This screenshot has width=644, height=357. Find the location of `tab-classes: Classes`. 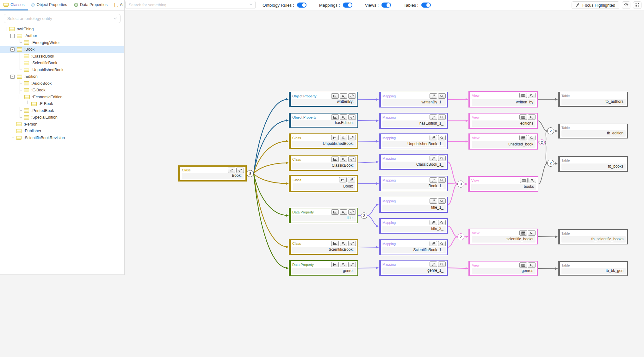

tab-classes: Classes is located at coordinates (14, 5).